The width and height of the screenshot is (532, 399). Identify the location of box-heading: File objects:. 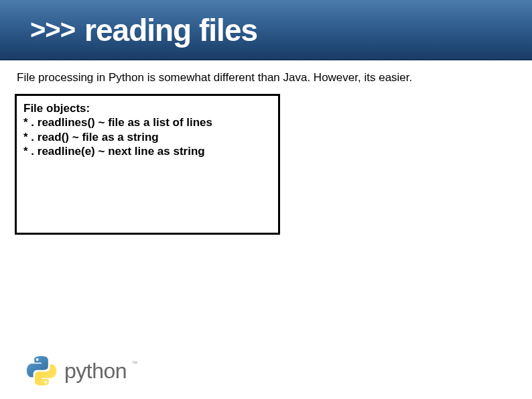
(147, 109).